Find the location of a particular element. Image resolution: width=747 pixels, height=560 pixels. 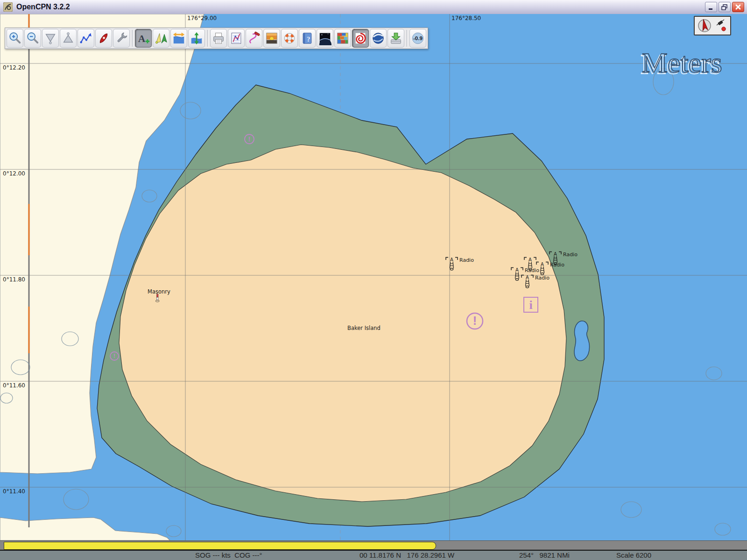

depth-units-watermark: Meters Meters is located at coordinates (682, 63).